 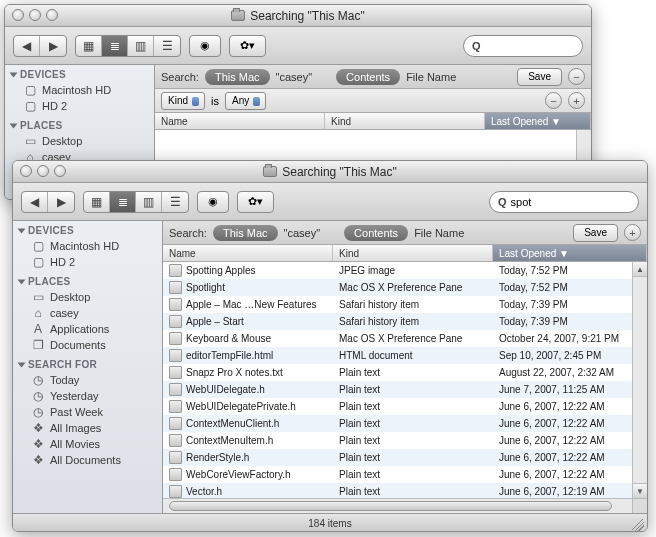 I want to click on table-row: editorTempFile.htmlHTML documentSep 10, …, so click(x=405, y=356).